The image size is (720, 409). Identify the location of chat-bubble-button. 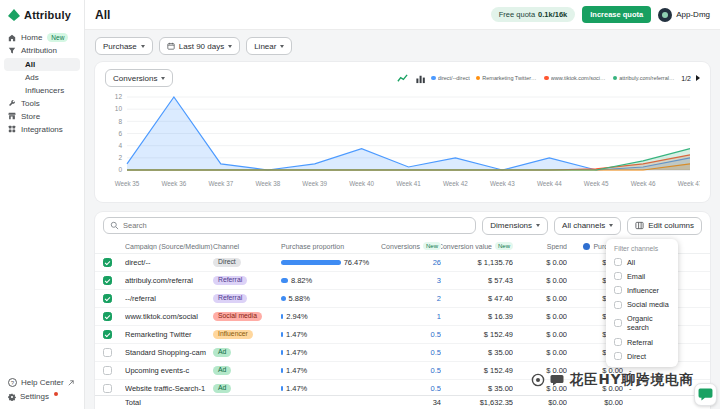
(706, 394).